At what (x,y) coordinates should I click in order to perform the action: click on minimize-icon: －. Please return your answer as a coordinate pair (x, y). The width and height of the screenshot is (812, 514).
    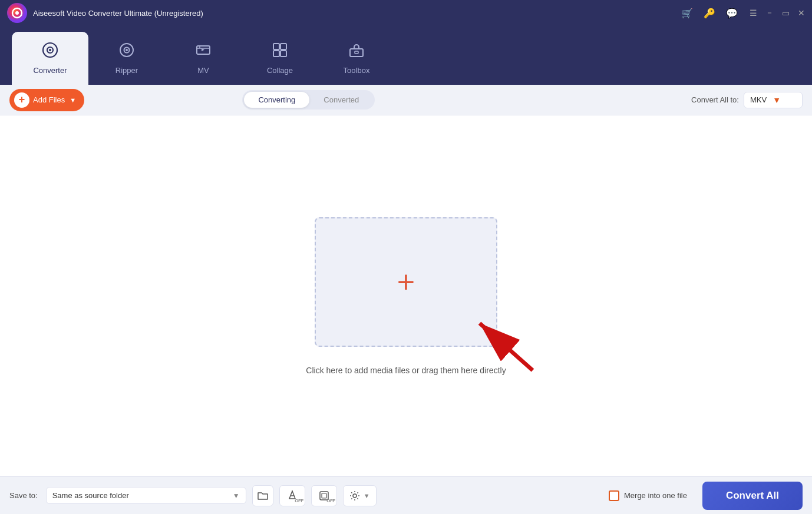
    Looking at the image, I should click on (770, 13).